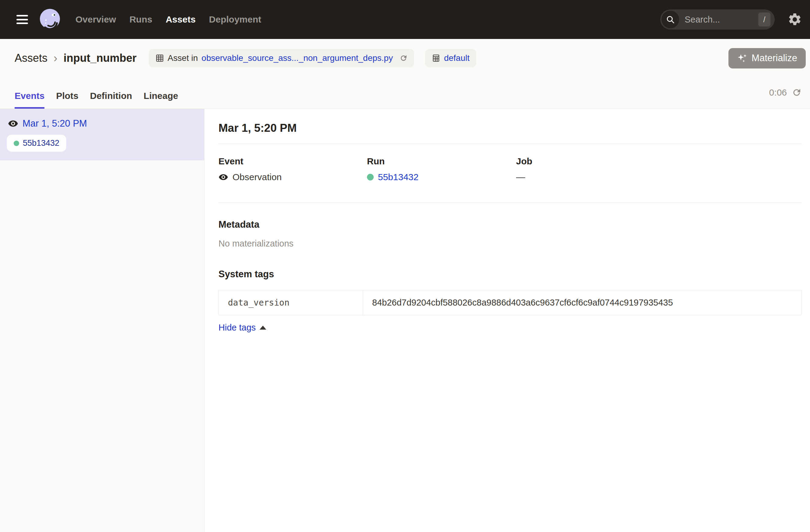  Describe the element at coordinates (405, 88) in the screenshot. I see `tab-bar: Events Plots Definition Lineage 0:06` at that location.